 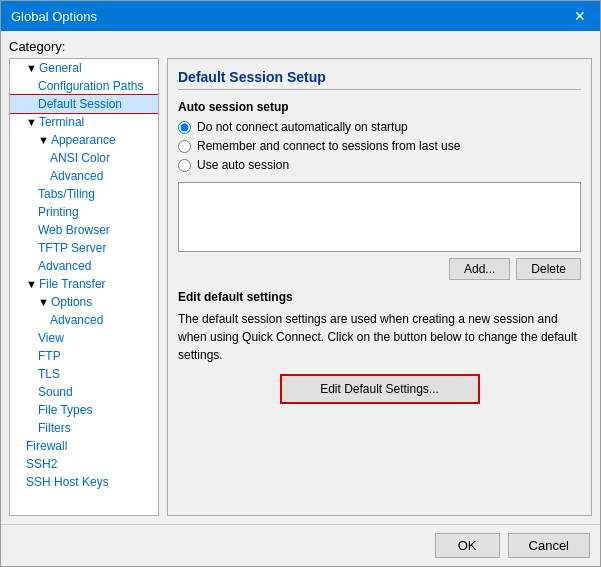 I want to click on sidebar-item-advanced-terminal2: Advanced, so click(x=84, y=266).